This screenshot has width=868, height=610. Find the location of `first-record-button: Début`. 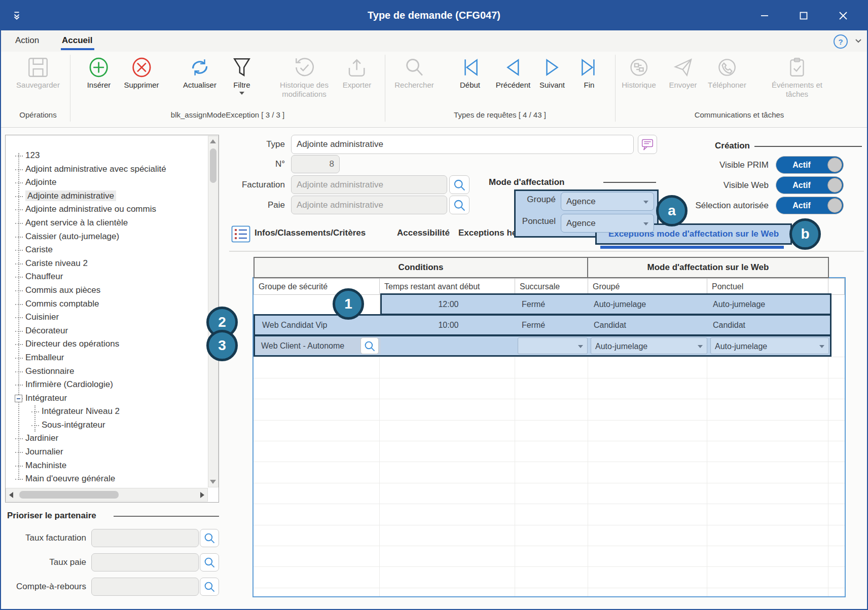

first-record-button: Début is located at coordinates (470, 73).